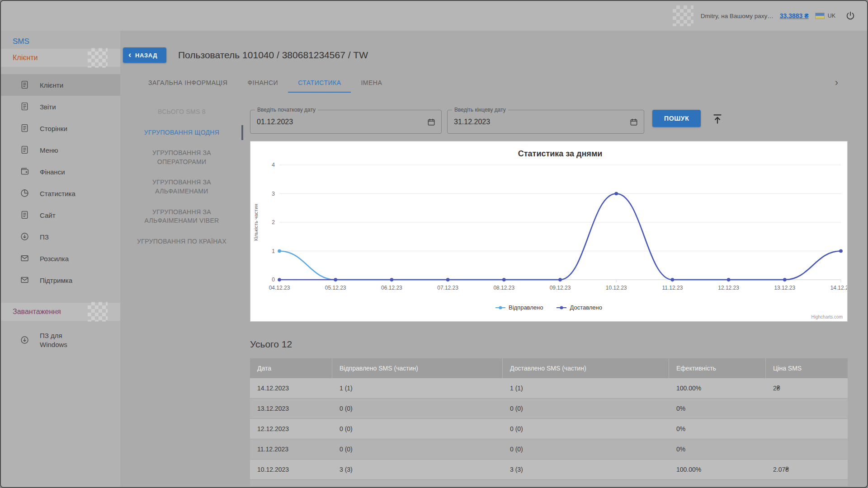 The height and width of the screenshot is (488, 868). What do you see at coordinates (61, 237) in the screenshot?
I see `sidebar-item-software: ПЗ` at bounding box center [61, 237].